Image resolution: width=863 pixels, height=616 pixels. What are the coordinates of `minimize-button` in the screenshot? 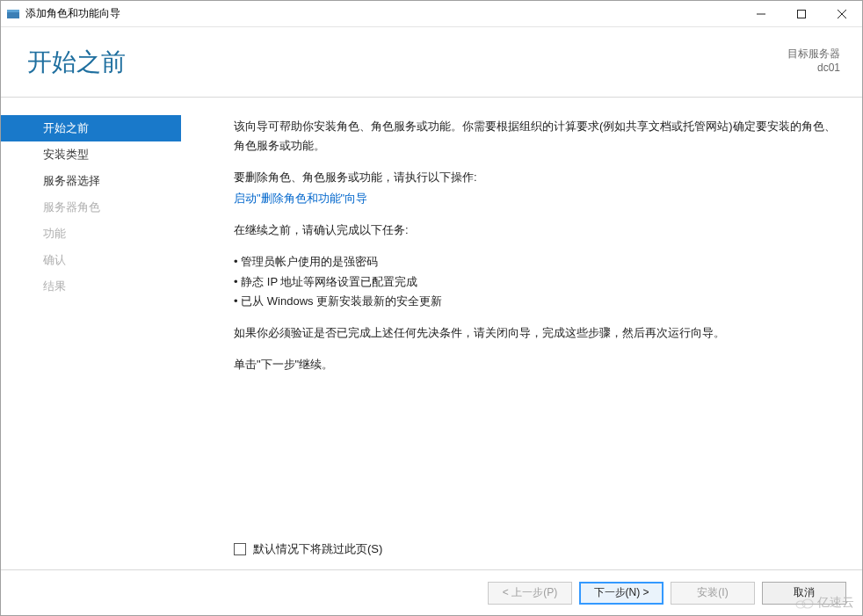 It's located at (761, 14).